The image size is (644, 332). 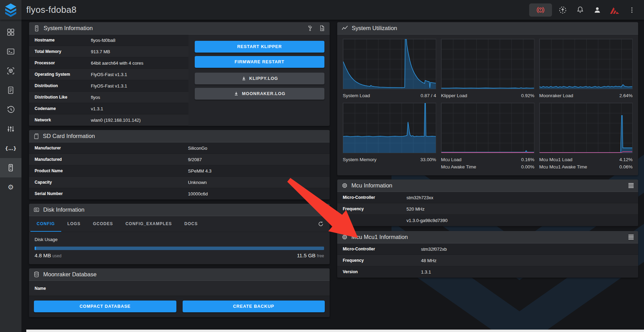 I want to click on moonraker-database-header: Moonraker Database, so click(x=179, y=275).